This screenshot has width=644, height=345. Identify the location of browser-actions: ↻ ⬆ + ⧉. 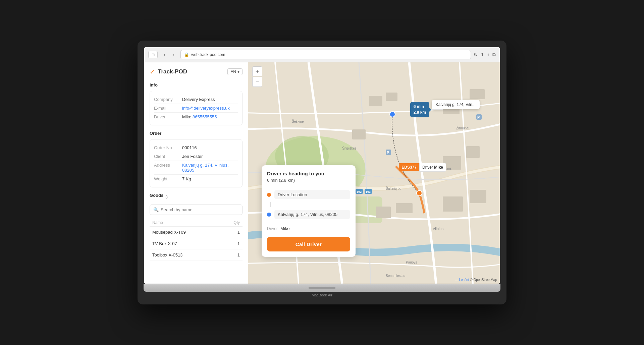
(485, 55).